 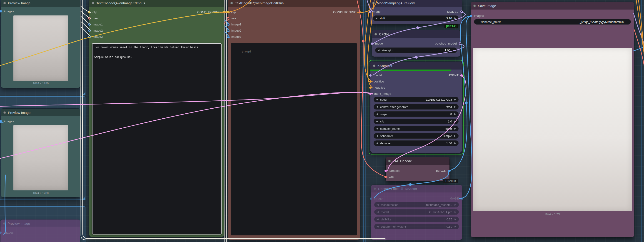 What do you see at coordinates (97, 24) in the screenshot?
I see `input-port-image1: image1` at bounding box center [97, 24].